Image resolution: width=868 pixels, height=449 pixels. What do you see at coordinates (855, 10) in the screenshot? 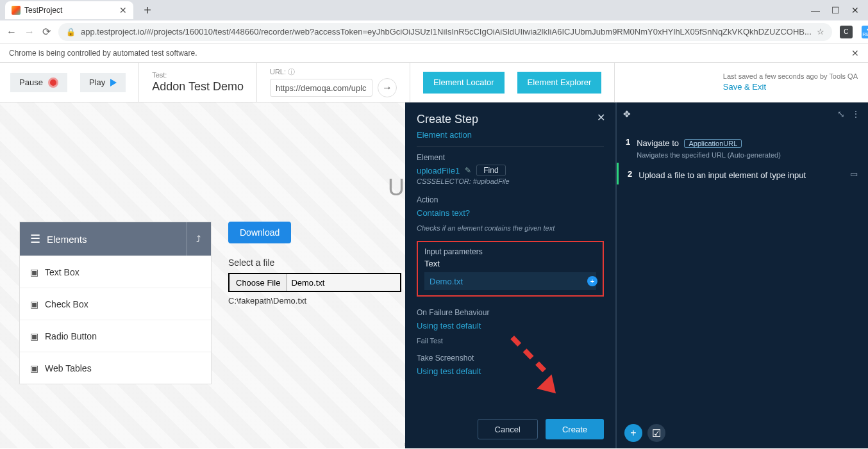
I see `window-close-icon: ✕` at bounding box center [855, 10].